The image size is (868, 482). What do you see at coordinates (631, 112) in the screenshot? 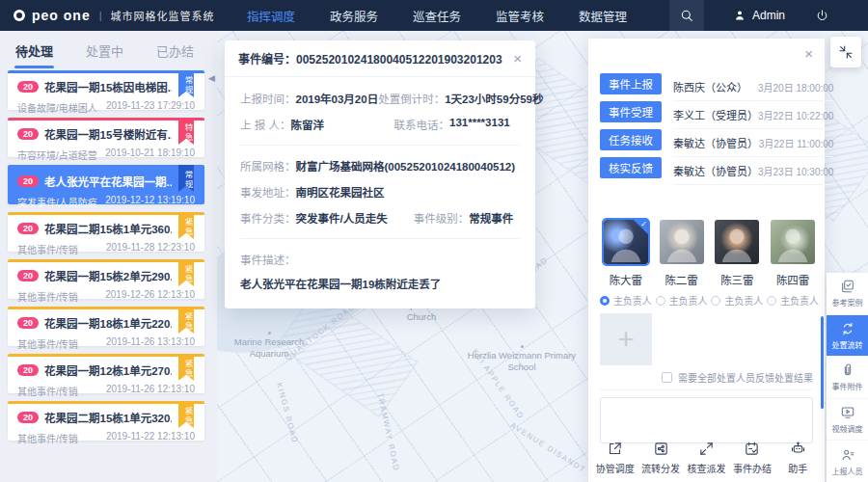
I see `step-event-accept: 事件受理` at bounding box center [631, 112].